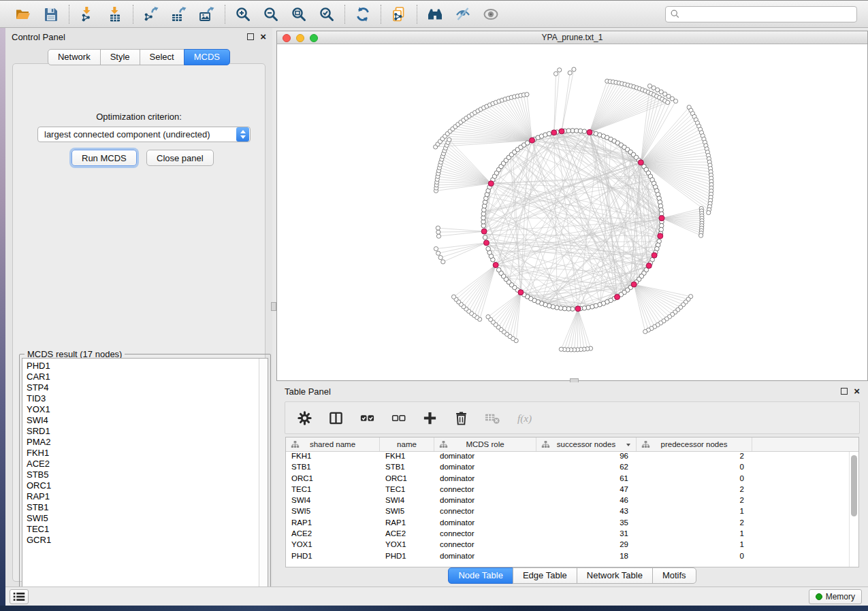 The width and height of the screenshot is (868, 611). Describe the element at coordinates (147, 464) in the screenshot. I see `mcds-result-item: ACE2` at that location.